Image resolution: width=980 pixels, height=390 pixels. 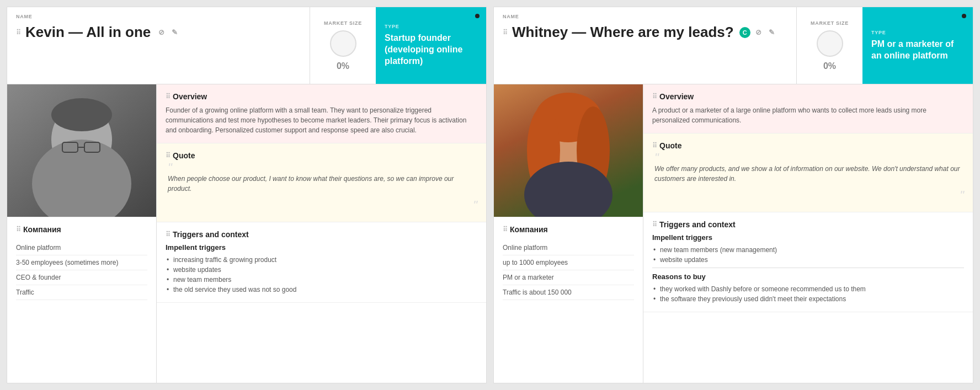 What do you see at coordinates (568, 229) in the screenshot?
I see `company-header-whitney: ⠿ Компания` at bounding box center [568, 229].